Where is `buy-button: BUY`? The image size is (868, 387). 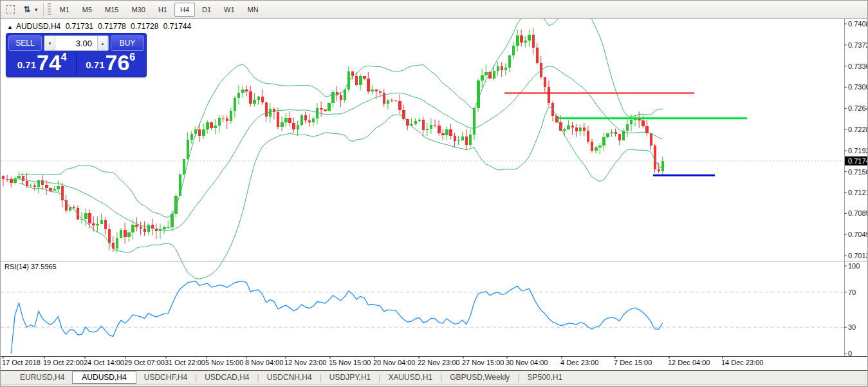 buy-button: BUY is located at coordinates (127, 43).